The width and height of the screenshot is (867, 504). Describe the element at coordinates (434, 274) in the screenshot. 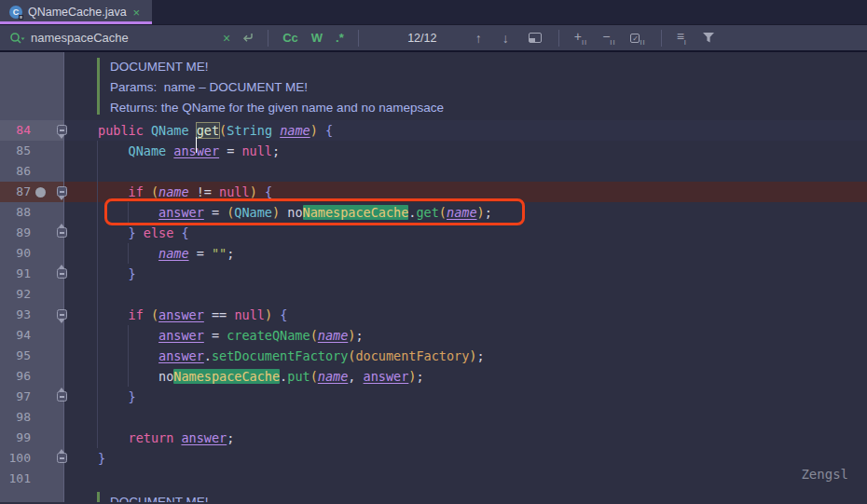

I see `code-line-91: 91 }` at that location.